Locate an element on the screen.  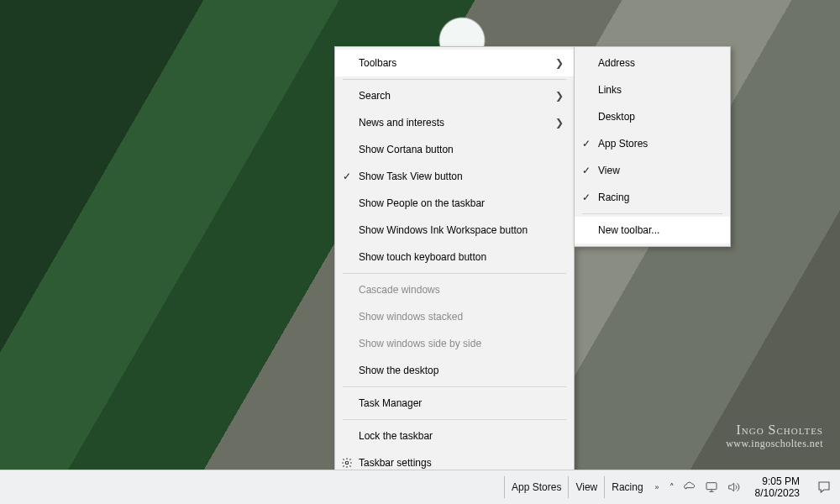
submenu-new-toolbar: New toolbar... is located at coordinates (652, 230).